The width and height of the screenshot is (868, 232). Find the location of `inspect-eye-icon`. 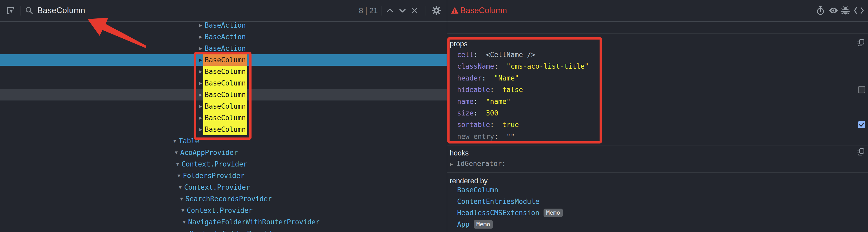

inspect-eye-icon is located at coordinates (833, 11).